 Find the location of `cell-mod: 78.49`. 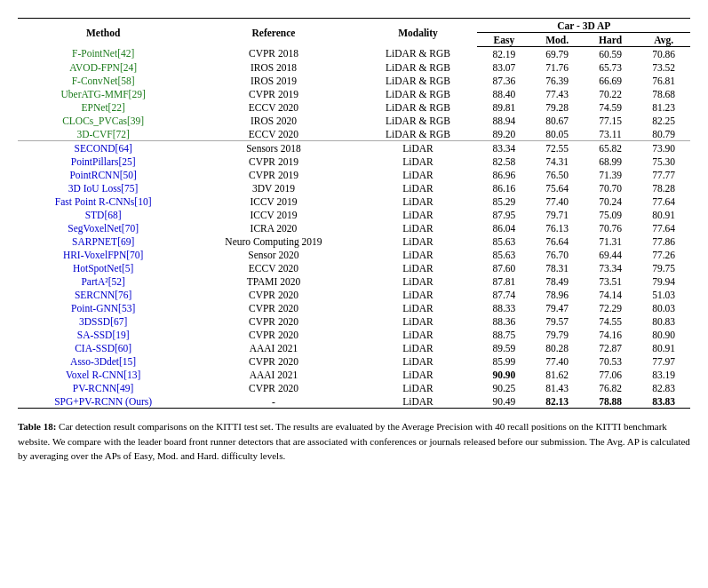

cell-mod: 78.49 is located at coordinates (557, 281).